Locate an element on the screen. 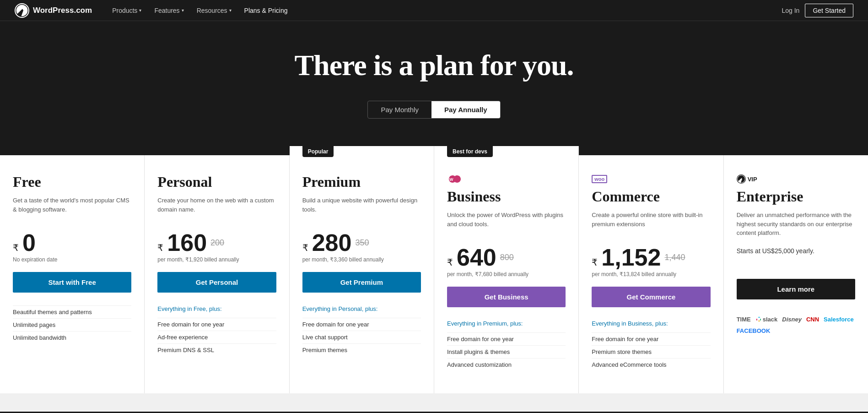 The height and width of the screenshot is (413, 868). feature-item: Ad-free experience is located at coordinates (217, 337).